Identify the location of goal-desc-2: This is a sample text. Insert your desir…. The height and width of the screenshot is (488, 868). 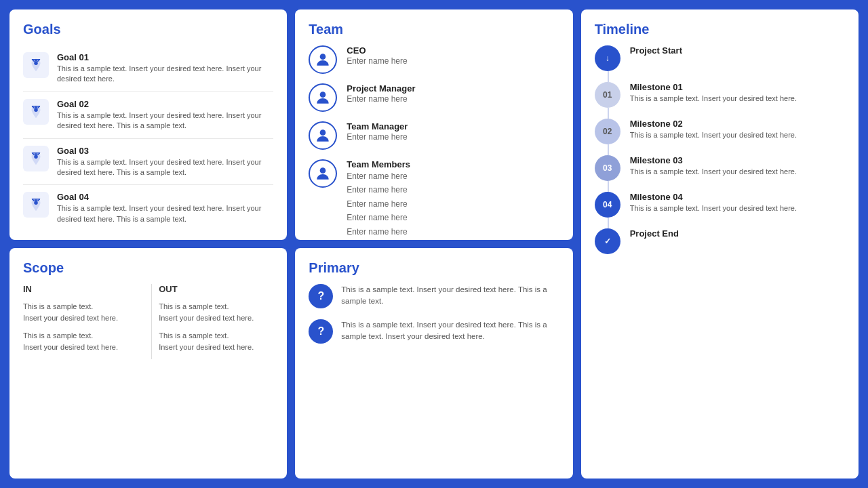
(165, 121).